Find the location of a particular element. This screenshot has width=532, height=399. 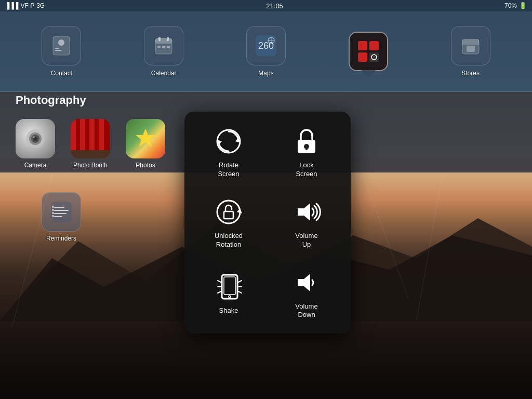

rotate-screen-label: RotateScreen is located at coordinates (229, 170).